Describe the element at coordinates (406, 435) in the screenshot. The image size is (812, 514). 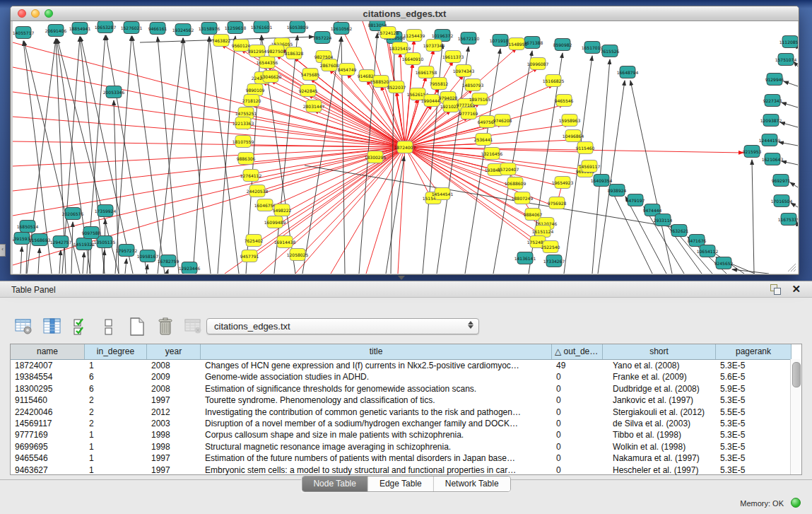
I see `table-row: 977716911998Corpus callosum shape and si…` at that location.